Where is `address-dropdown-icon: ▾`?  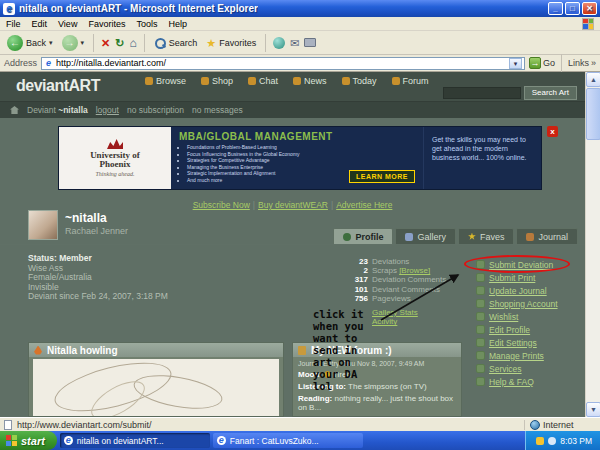 address-dropdown-icon: ▾ is located at coordinates (516, 64).